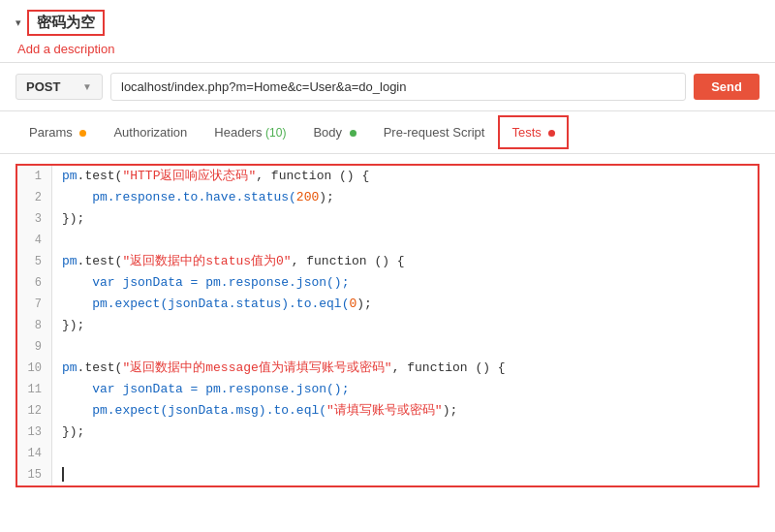 Image resolution: width=775 pixels, height=532 pixels. I want to click on code-line: 11 var jsonData = pm.response.json();, so click(388, 390).